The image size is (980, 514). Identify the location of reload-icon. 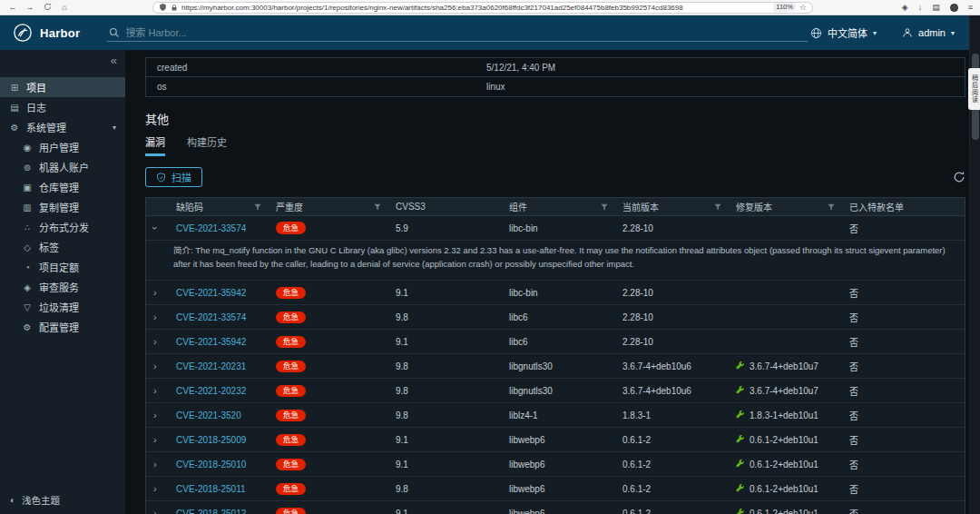
(47, 7).